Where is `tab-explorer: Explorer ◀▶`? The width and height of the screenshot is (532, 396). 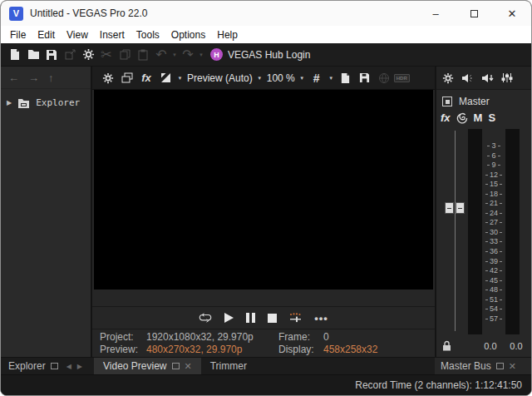 tab-explorer: Explorer ◀▶ is located at coordinates (47, 366).